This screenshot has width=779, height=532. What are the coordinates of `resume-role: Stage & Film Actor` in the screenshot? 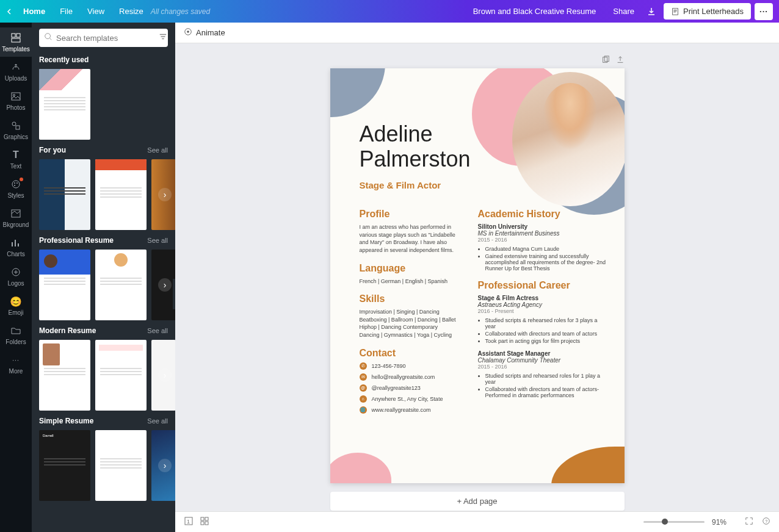 It's located at (483, 185).